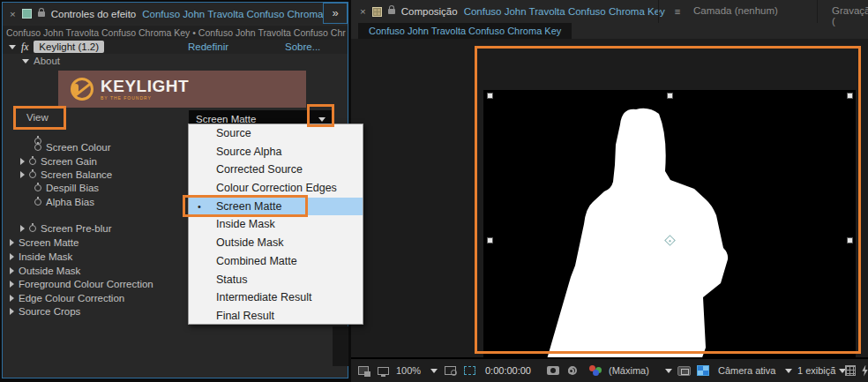  What do you see at coordinates (490, 240) in the screenshot?
I see `layer-handle-mid-left` at bounding box center [490, 240].